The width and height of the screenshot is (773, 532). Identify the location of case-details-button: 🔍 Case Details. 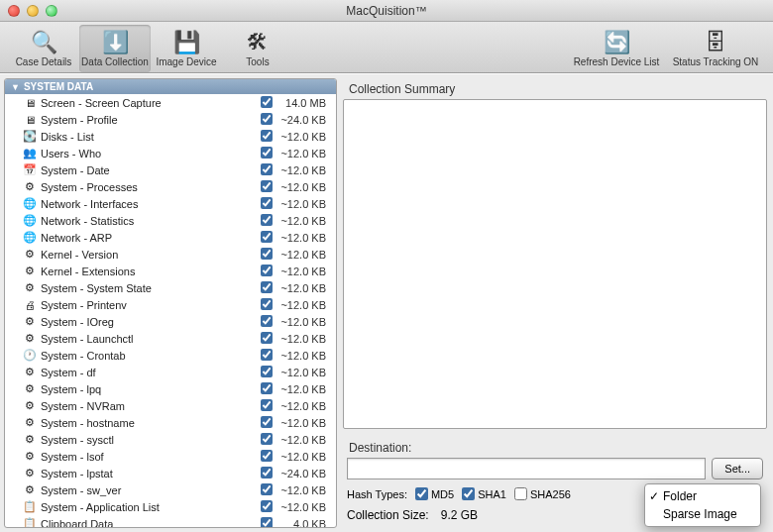
(44, 49).